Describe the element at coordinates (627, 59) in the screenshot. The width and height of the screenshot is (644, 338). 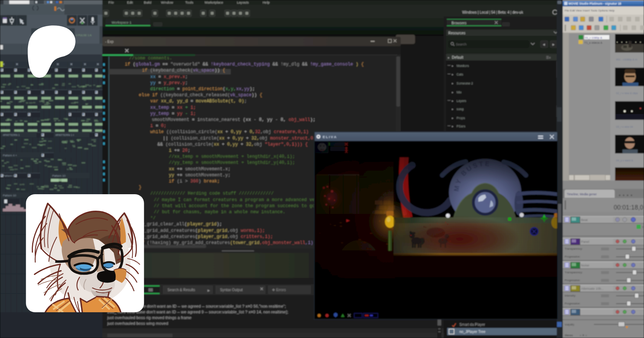
I see `svg-text: #01 - v1080p & m` at that location.